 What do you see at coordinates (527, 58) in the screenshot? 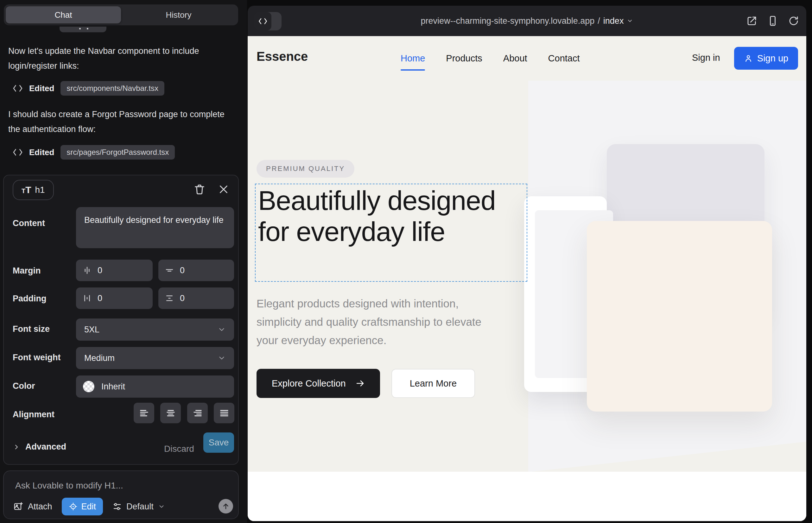
I see `site-navbar: Essence Home Products About Contact Sign…` at bounding box center [527, 58].